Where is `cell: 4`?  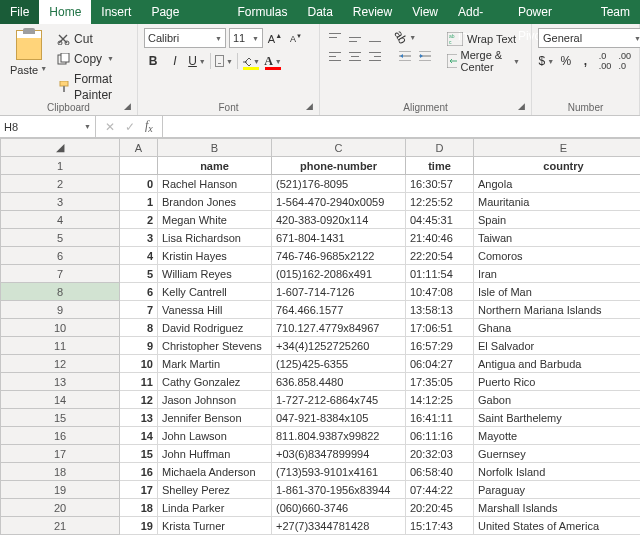
cell: 4 is located at coordinates (139, 256).